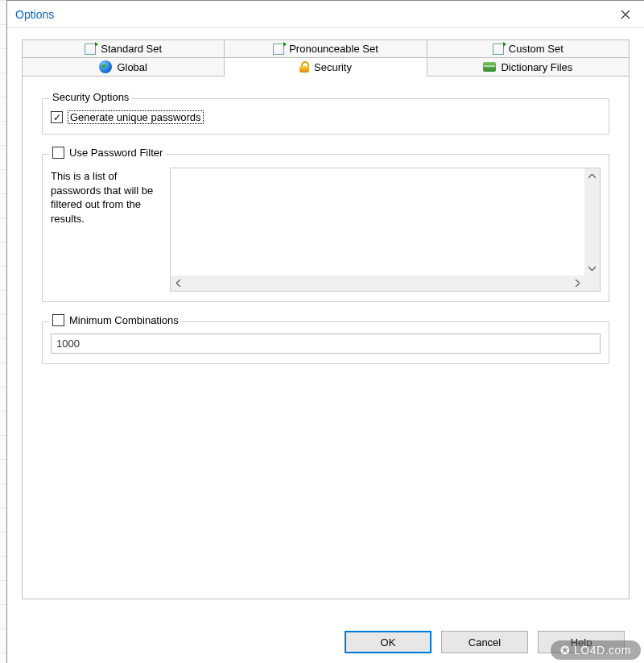 The height and width of the screenshot is (663, 644). What do you see at coordinates (325, 343) in the screenshot?
I see `group-min-combinations: Minimum Combinations` at bounding box center [325, 343].